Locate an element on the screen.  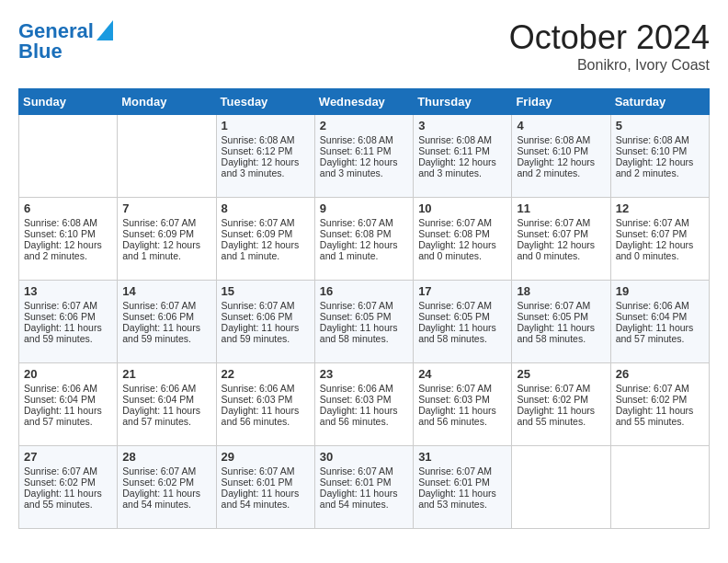
calendar-cell: 10Sunrise: 6:07 AMSunset: 6:08 PMDayligh… is located at coordinates (463, 239).